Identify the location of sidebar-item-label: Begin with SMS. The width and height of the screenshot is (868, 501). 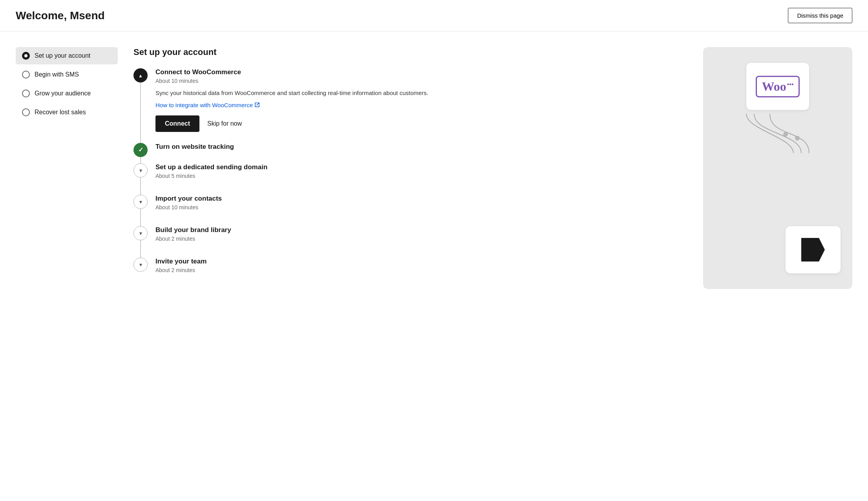
(57, 75).